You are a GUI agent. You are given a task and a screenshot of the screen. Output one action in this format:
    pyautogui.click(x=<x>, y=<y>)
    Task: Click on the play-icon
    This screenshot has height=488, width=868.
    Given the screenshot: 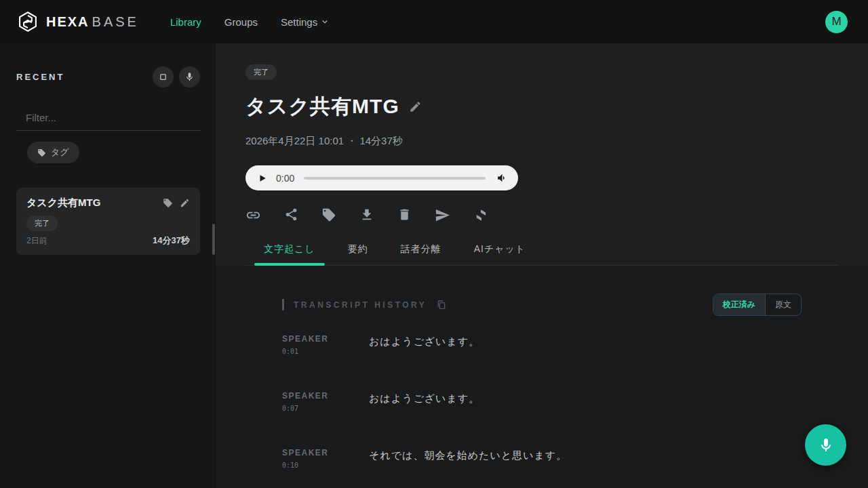 What is the action you would take?
    pyautogui.click(x=262, y=178)
    